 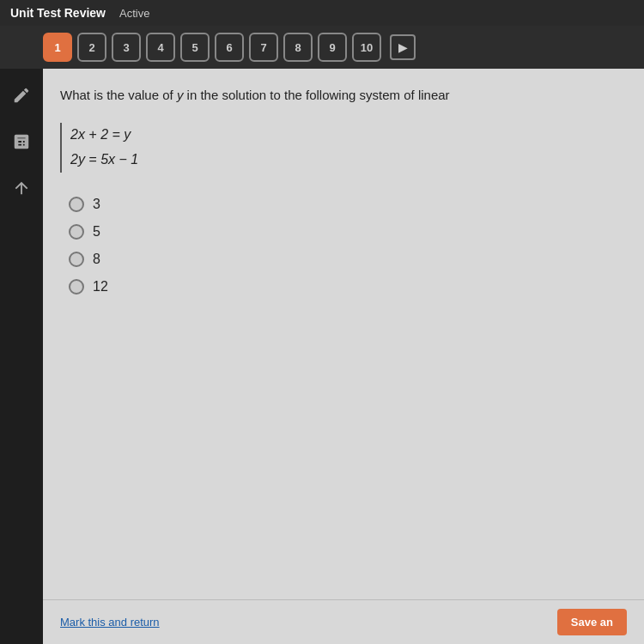 What do you see at coordinates (346, 232) in the screenshot?
I see `choice-5: 5` at bounding box center [346, 232].